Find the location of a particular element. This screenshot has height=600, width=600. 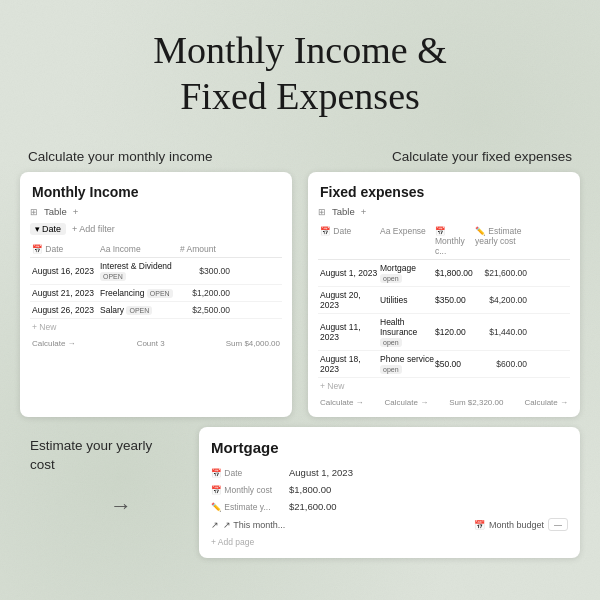

yearly-label: ✏️ Estimate y... is located at coordinates (247, 507).